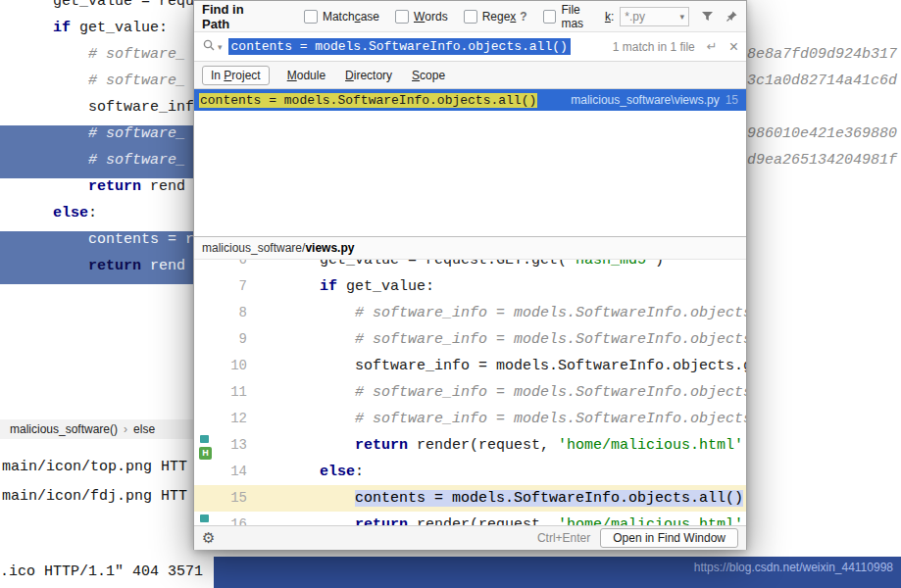 This screenshot has height=588, width=901. What do you see at coordinates (227, 498) in the screenshot?
I see `line-number: 15` at bounding box center [227, 498].